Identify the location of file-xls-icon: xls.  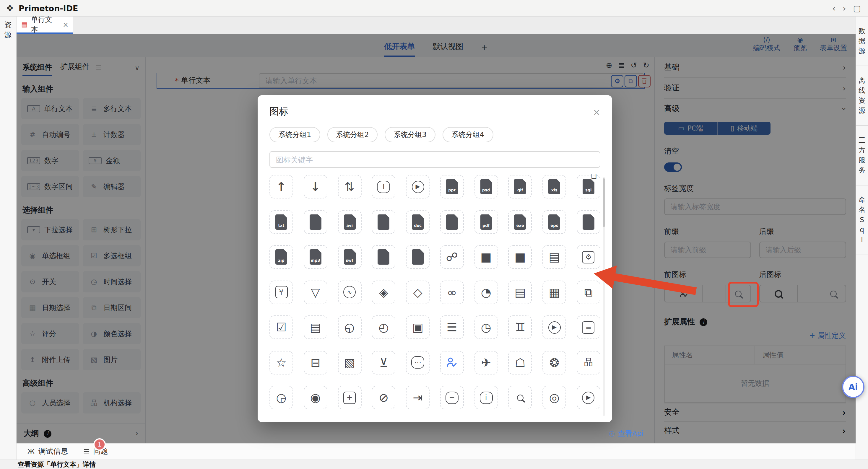
(554, 187).